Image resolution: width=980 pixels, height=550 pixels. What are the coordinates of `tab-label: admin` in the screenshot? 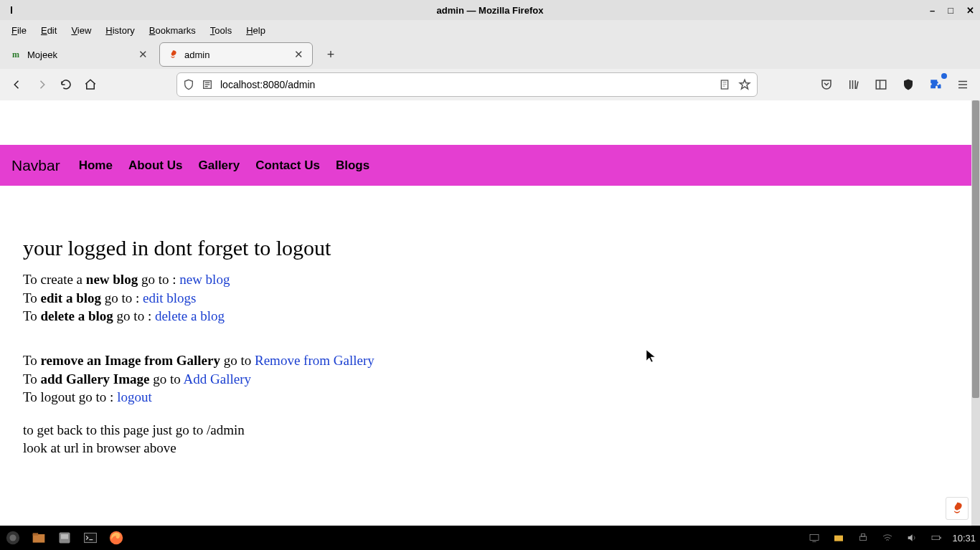 It's located at (238, 54).